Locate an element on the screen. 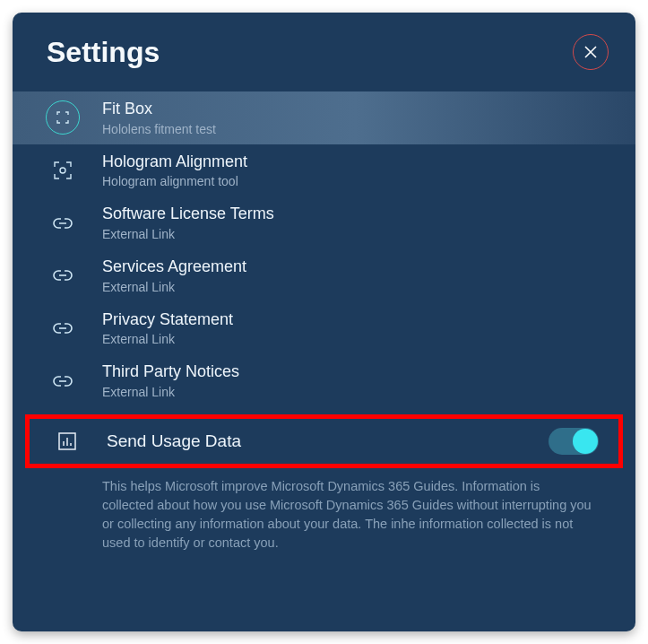 The width and height of the screenshot is (648, 644). page-title: Settings is located at coordinates (103, 52).